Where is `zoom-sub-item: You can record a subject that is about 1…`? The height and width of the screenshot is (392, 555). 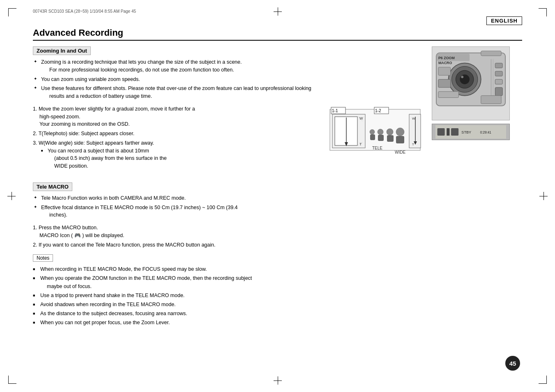
zoom-sub-item: You can record a subject that is about 1… is located at coordinates (182, 159).